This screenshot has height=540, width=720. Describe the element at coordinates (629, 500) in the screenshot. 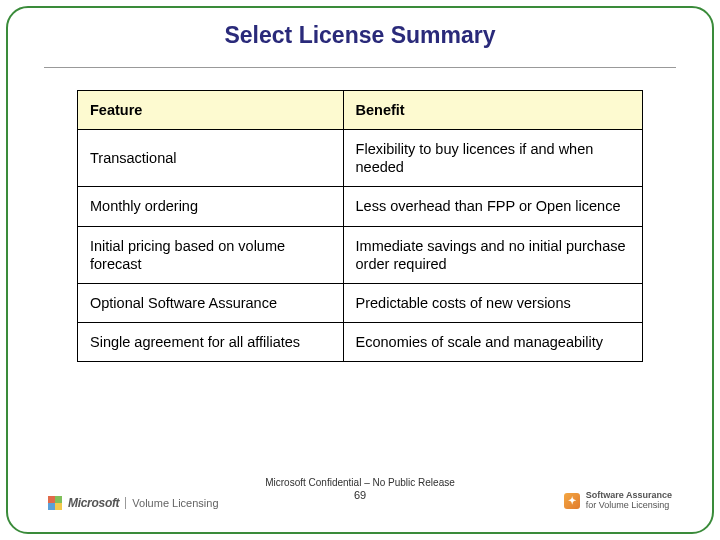

I see `software-assurance-label: Software Assurance for Volume Licensing` at that location.